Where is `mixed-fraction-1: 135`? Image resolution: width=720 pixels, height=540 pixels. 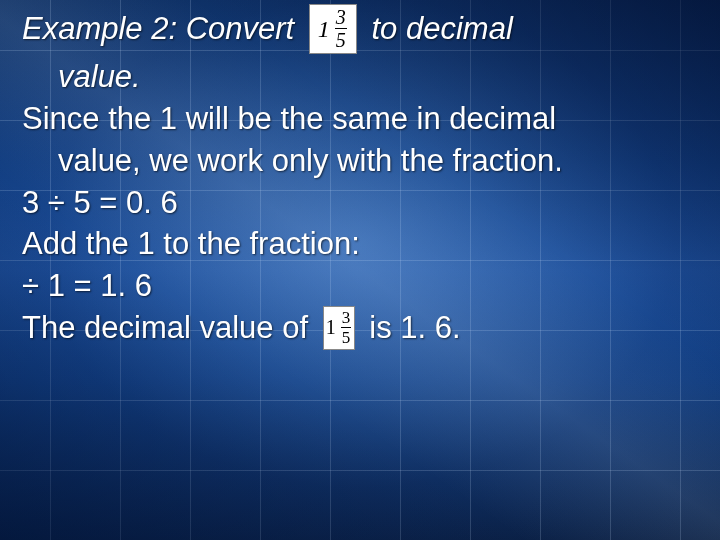
mixed-fraction-1: 135 is located at coordinates (333, 29).